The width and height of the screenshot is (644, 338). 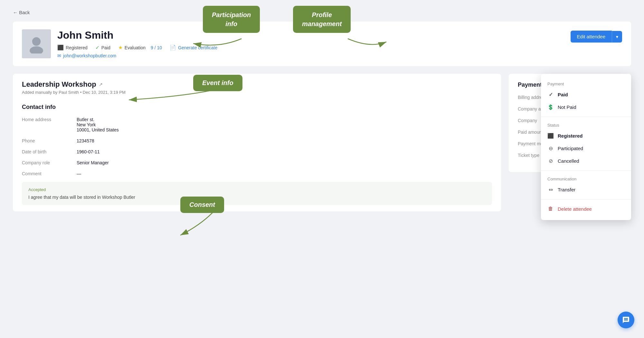 I want to click on info-row-company-role: Company role Senior Manager, so click(x=257, y=163).